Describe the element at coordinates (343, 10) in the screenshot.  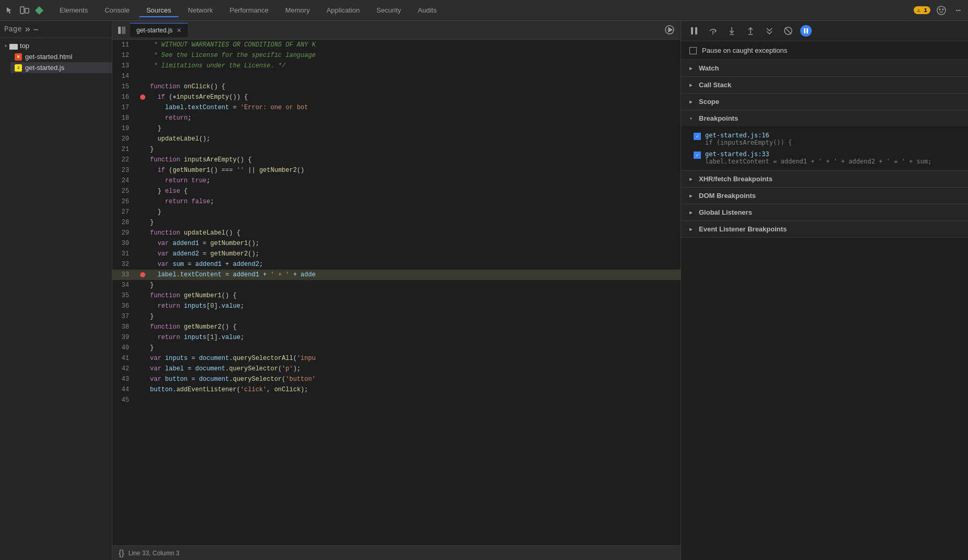
I see `nav-tab-application: Application` at that location.